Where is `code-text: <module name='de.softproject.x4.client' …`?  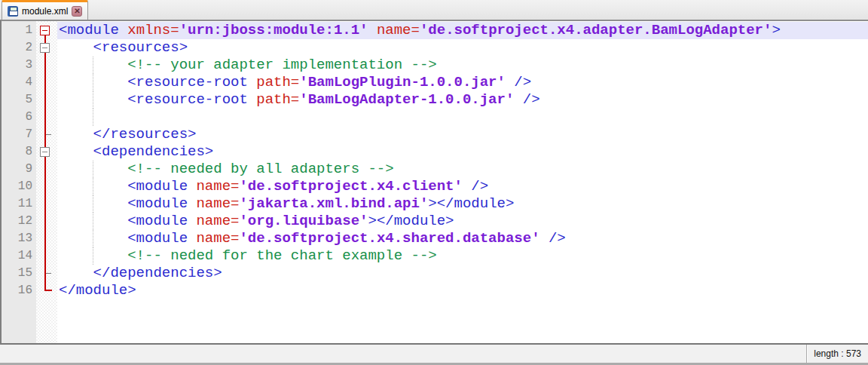
code-text: <module name='de.softproject.x4.client' … is located at coordinates (463, 187).